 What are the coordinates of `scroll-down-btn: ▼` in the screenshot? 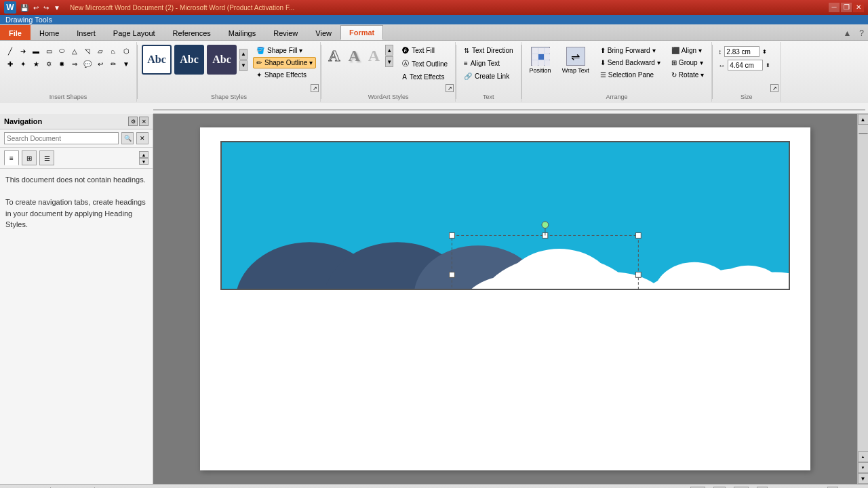 It's located at (863, 479).